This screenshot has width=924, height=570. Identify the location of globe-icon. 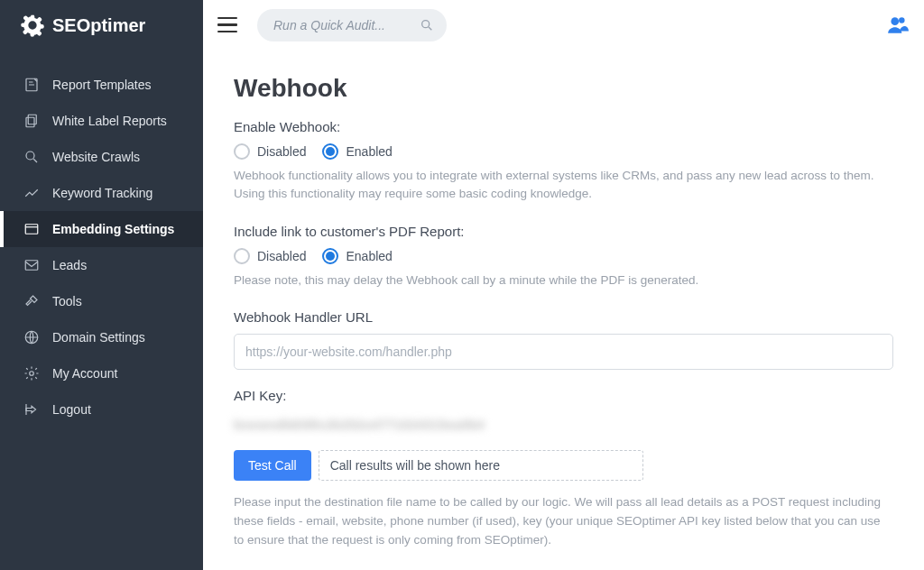
(32, 337).